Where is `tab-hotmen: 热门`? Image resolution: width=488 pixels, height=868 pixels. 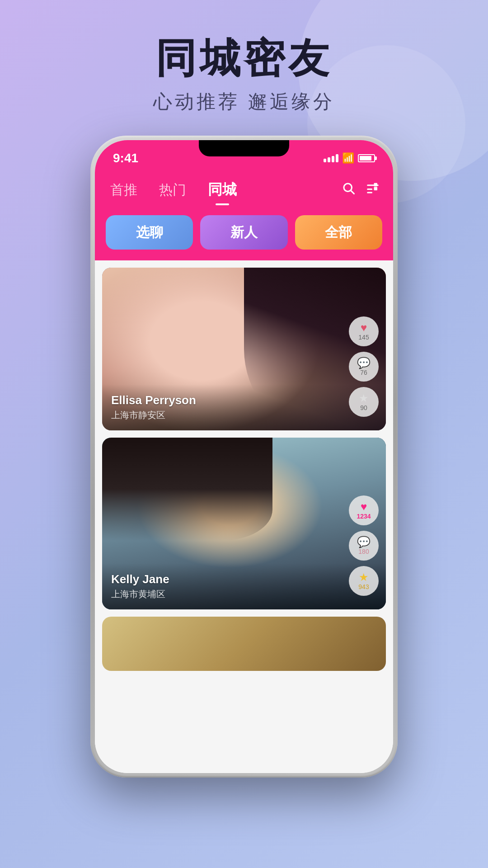 tab-hotmen: 热门 is located at coordinates (173, 190).